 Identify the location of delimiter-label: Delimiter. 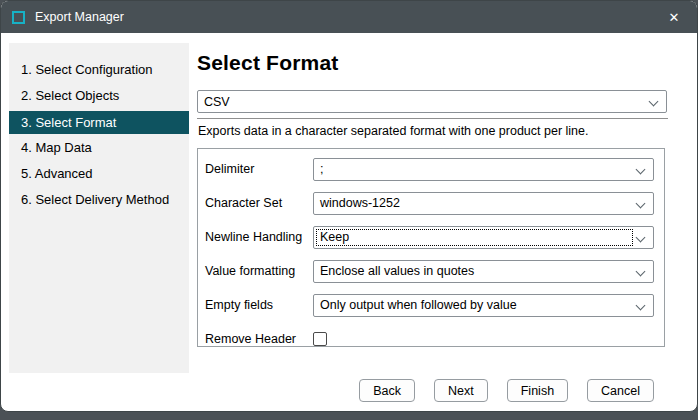
(259, 169).